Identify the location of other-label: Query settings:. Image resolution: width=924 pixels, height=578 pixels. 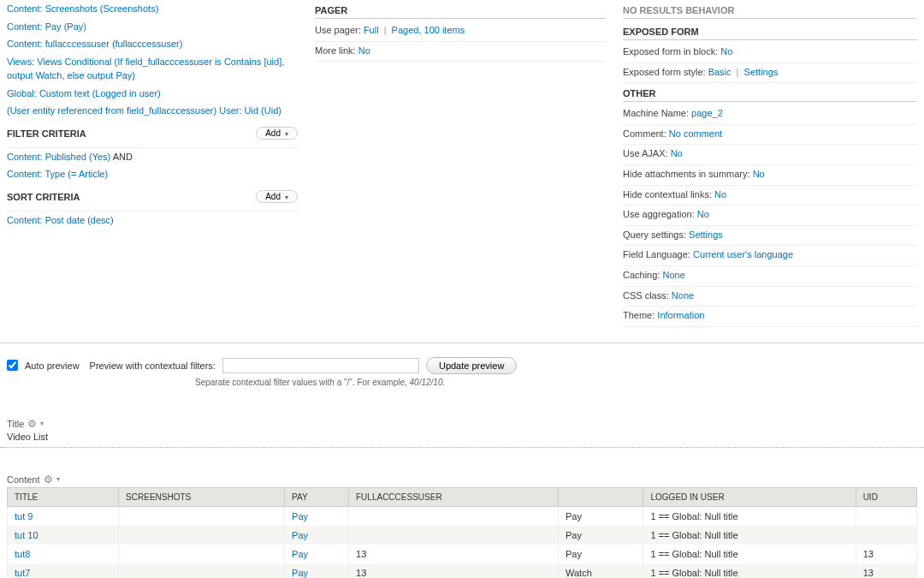
(655, 235).